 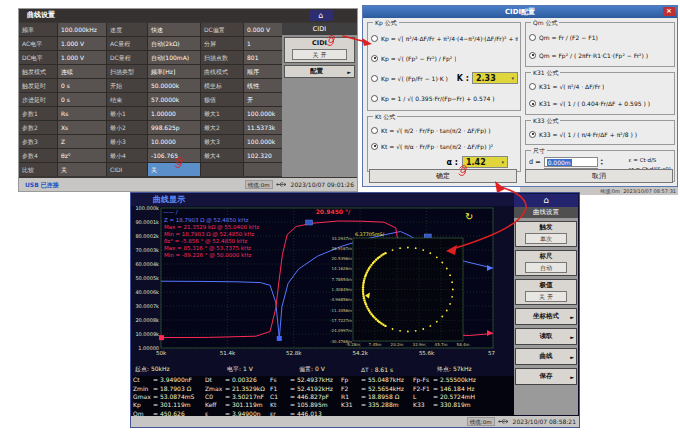 I want to click on d-spinner: 0.000m, so click(x=571, y=162).